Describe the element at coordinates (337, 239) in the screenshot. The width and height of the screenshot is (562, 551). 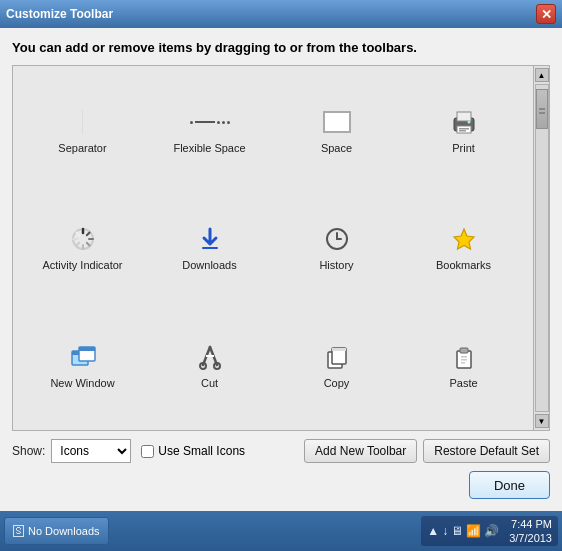
I see `history-icon` at that location.